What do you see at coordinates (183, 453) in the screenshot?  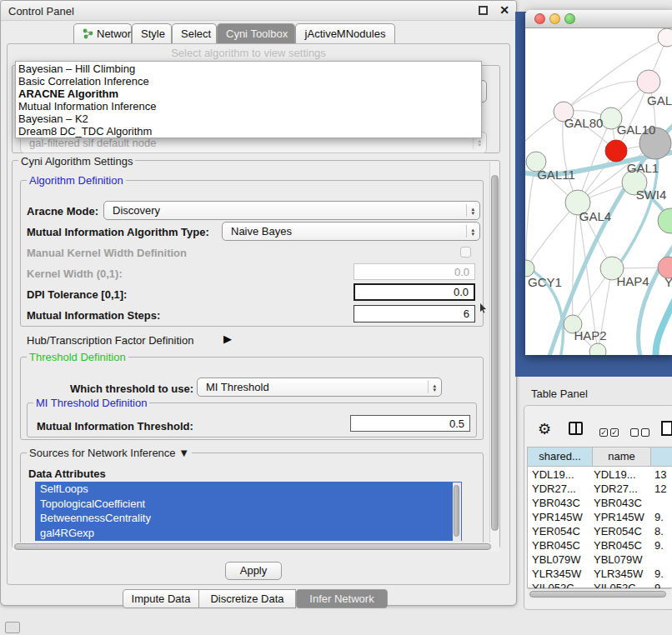 I see `sources-collapse-arrow-icon: ▼` at bounding box center [183, 453].